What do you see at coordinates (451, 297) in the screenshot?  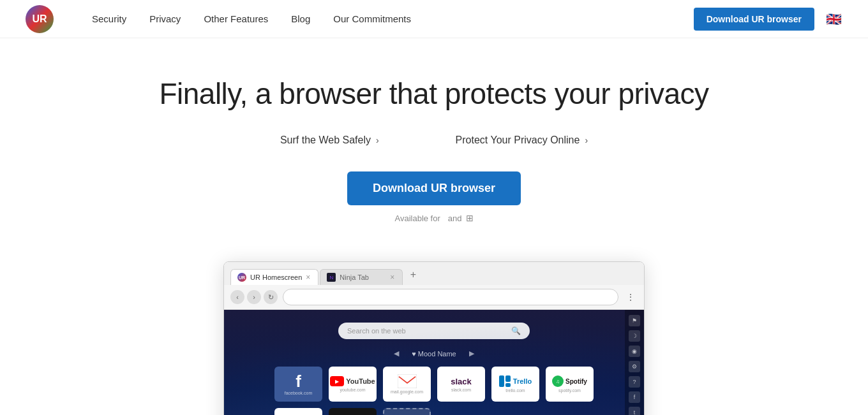 I see `address-bar` at bounding box center [451, 297].